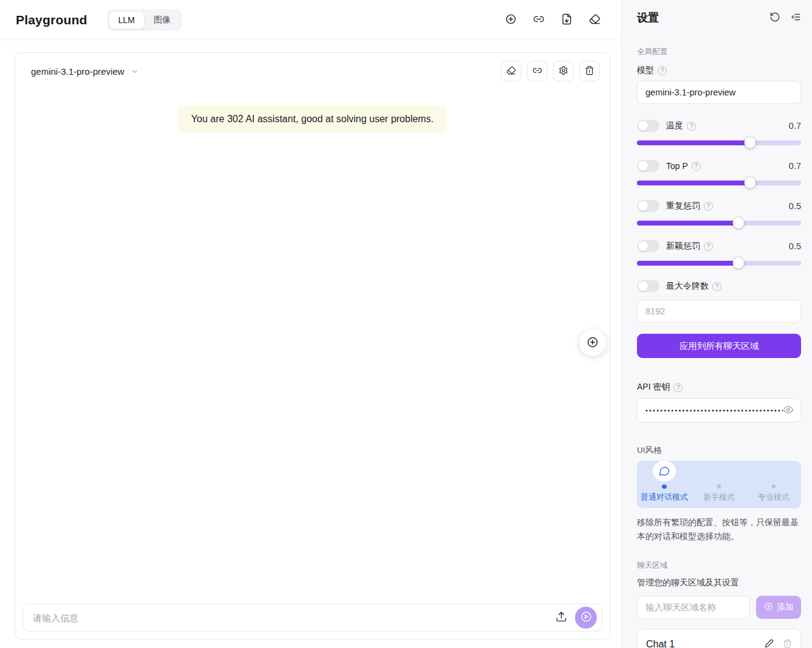 The width and height of the screenshot is (812, 648). I want to click on page-title: Playground, so click(52, 20).